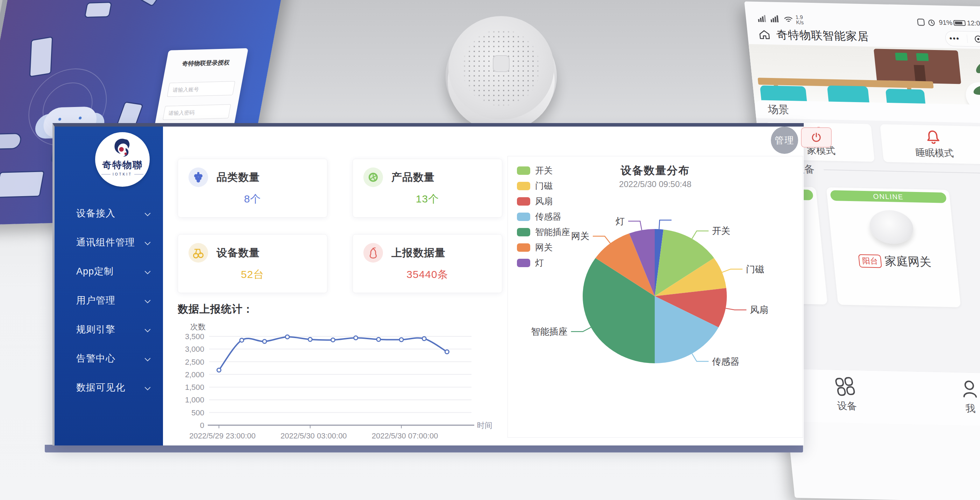  I want to click on brand-logo: 奇特物聯 IOTKIT, so click(123, 160).